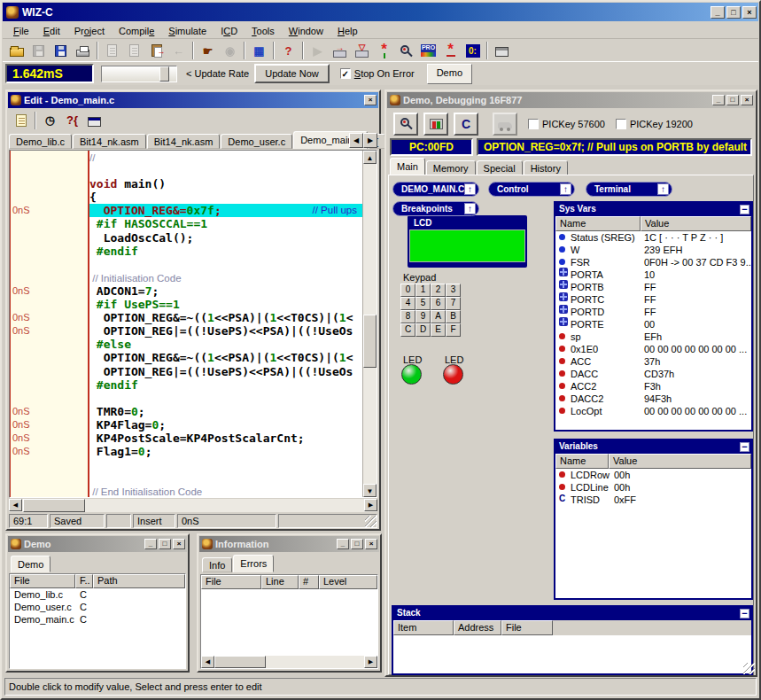 The height and width of the screenshot is (700, 761). I want to click on keypad-key-1: 1, so click(423, 291).